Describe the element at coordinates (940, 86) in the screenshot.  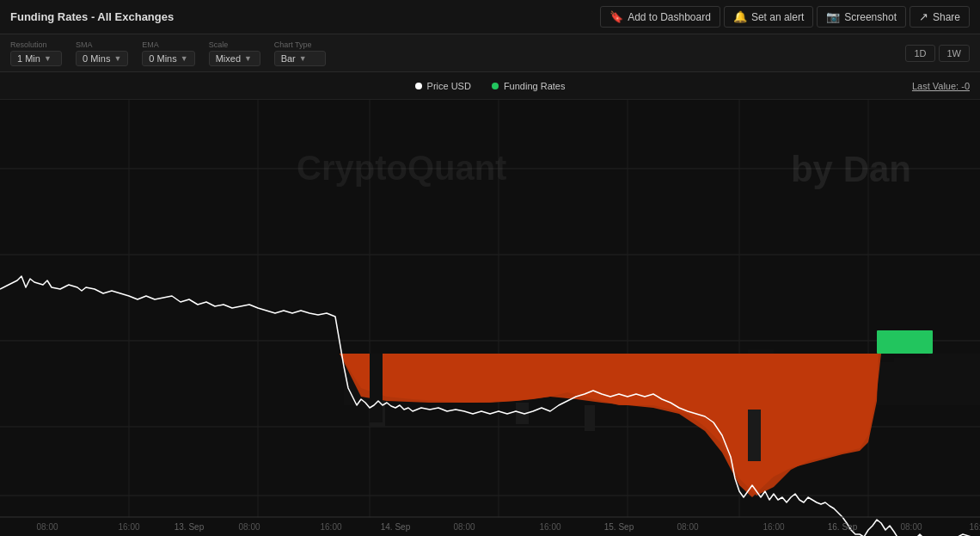
I see `last-value: Last Value: -0` at that location.